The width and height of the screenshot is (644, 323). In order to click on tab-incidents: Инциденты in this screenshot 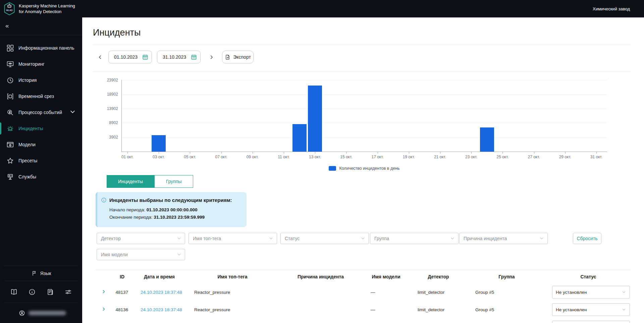, I will do `click(130, 181)`.